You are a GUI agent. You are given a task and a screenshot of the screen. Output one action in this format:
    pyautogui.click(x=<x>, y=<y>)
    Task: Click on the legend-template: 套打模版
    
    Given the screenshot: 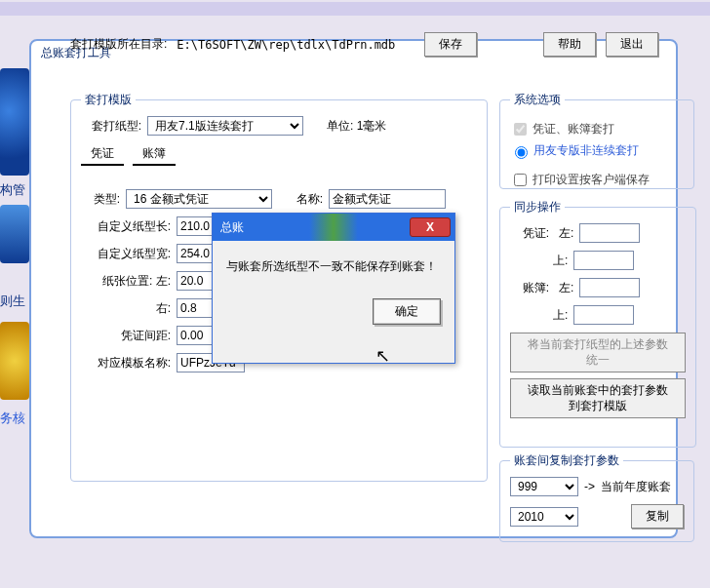 What is the action you would take?
    pyautogui.click(x=108, y=99)
    